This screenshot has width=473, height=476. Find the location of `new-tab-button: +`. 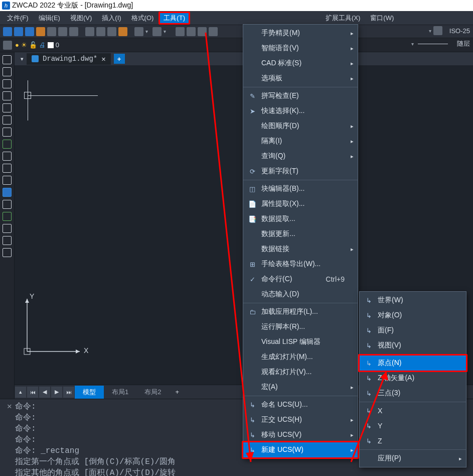

new-tab-button: + is located at coordinates (119, 59).